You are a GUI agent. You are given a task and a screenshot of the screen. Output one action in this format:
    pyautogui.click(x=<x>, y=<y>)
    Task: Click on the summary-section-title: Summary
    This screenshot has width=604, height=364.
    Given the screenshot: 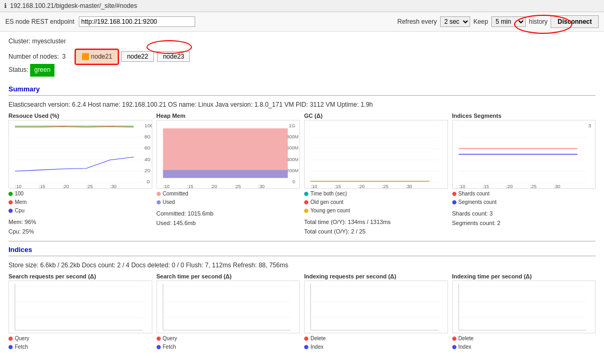 What is the action you would take?
    pyautogui.click(x=302, y=88)
    